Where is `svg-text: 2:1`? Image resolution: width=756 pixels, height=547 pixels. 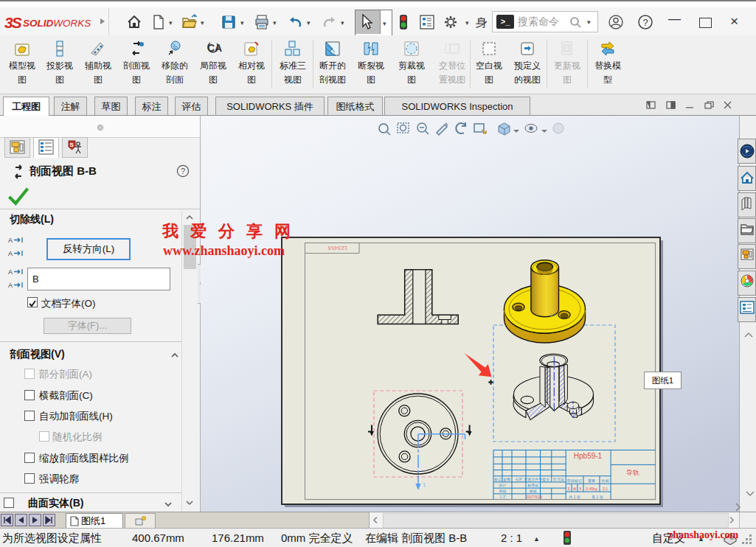
svg-text: 2:1 is located at coordinates (605, 489).